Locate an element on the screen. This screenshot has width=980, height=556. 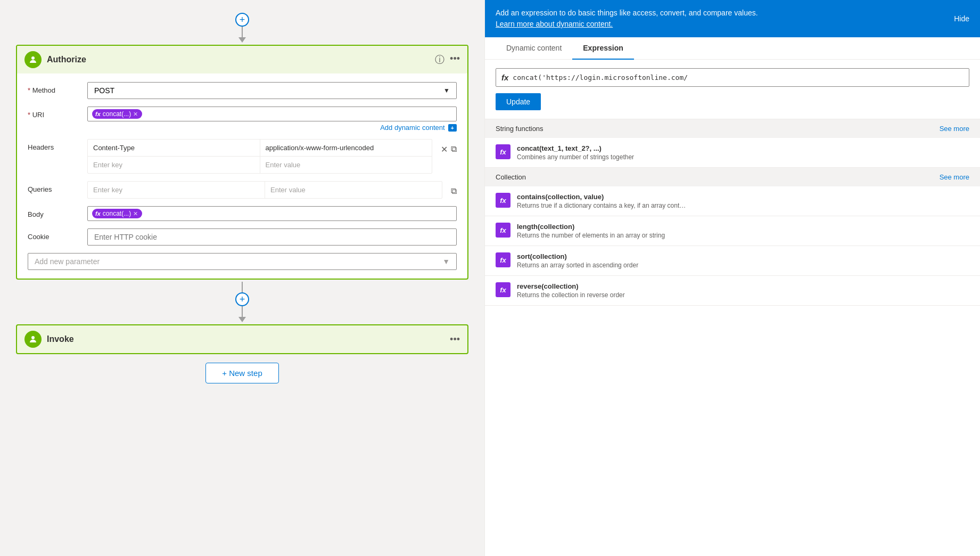
headers-actions: ✕ ⧉ is located at coordinates (449, 147).